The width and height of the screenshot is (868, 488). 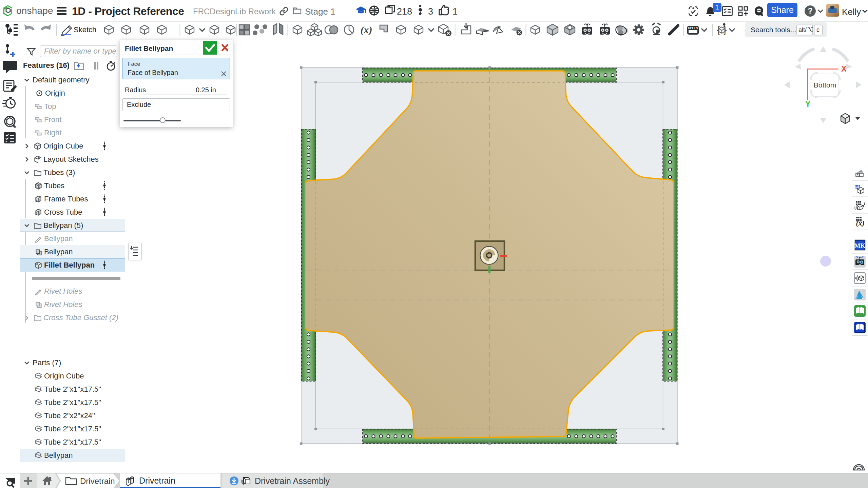 What do you see at coordinates (693, 28) in the screenshot?
I see `svg-text: HELLO` at bounding box center [693, 28].